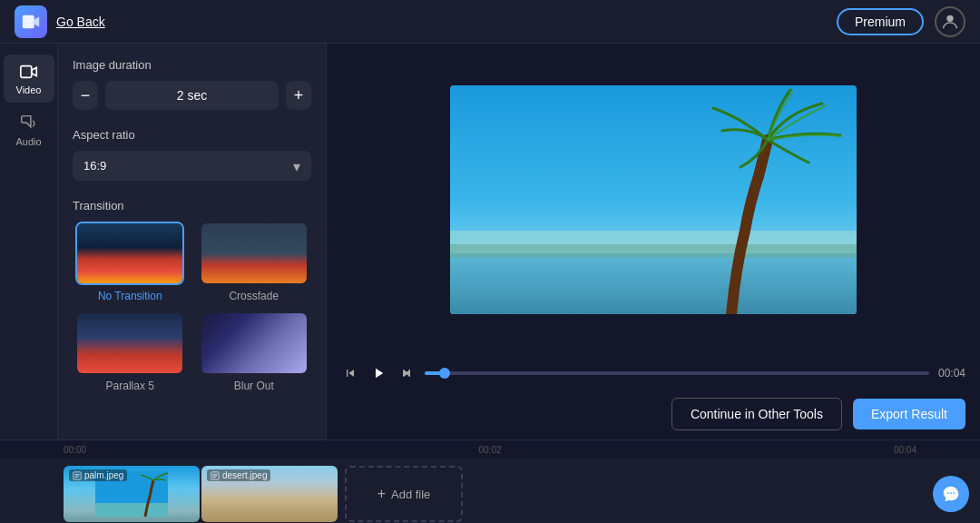  Describe the element at coordinates (132, 494) in the screenshot. I see `clip-item-palm: palm.jpeg` at that location.